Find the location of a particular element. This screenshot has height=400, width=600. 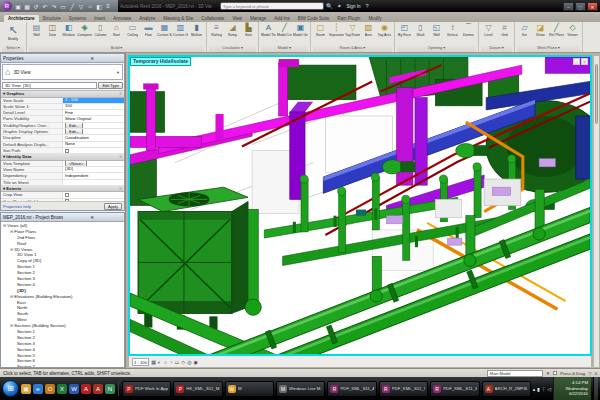

word-icon: W is located at coordinates (74, 389).